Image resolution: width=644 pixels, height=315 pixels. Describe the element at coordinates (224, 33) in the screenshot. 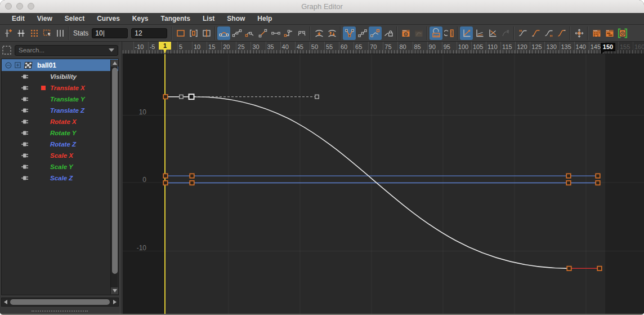

I see `auto-tangents-button` at that location.